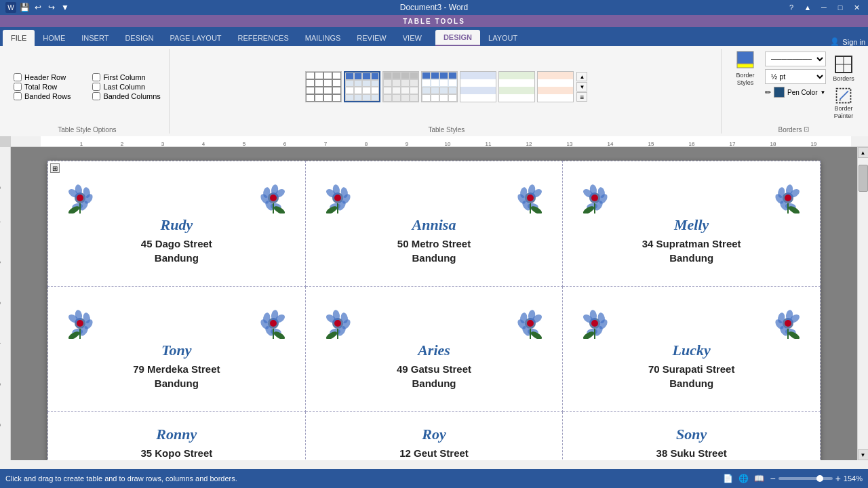 The image size is (868, 488). I want to click on first-column-checkbox, so click(96, 77).